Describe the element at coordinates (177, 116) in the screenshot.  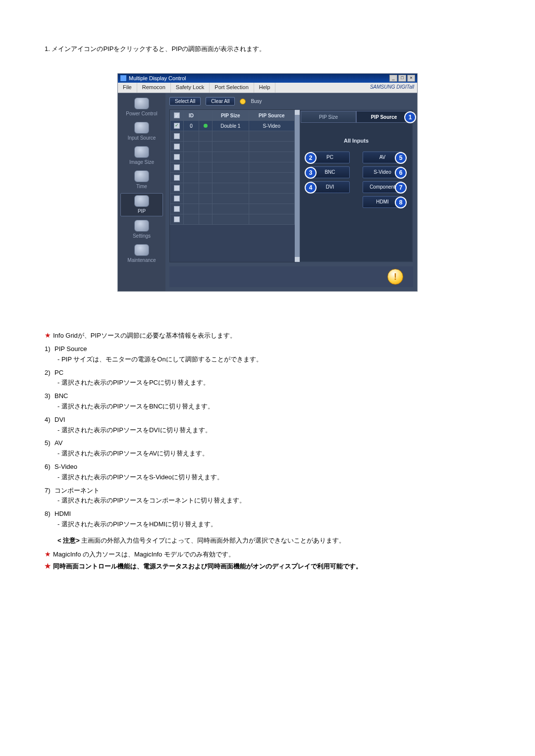
I see `col-select: ✓` at that location.